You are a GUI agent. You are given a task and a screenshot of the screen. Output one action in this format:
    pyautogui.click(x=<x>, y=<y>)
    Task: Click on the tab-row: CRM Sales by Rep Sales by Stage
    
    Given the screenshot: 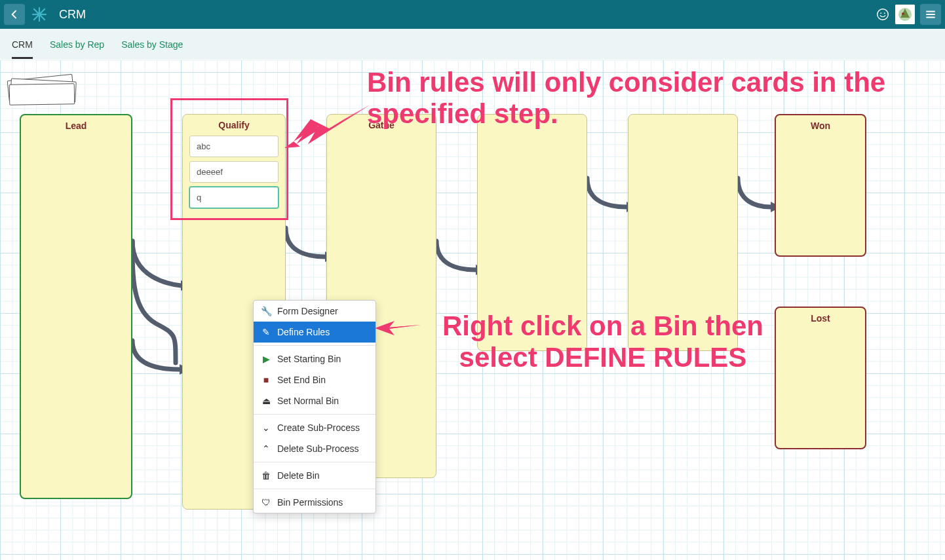 What is the action you would take?
    pyautogui.click(x=473, y=45)
    